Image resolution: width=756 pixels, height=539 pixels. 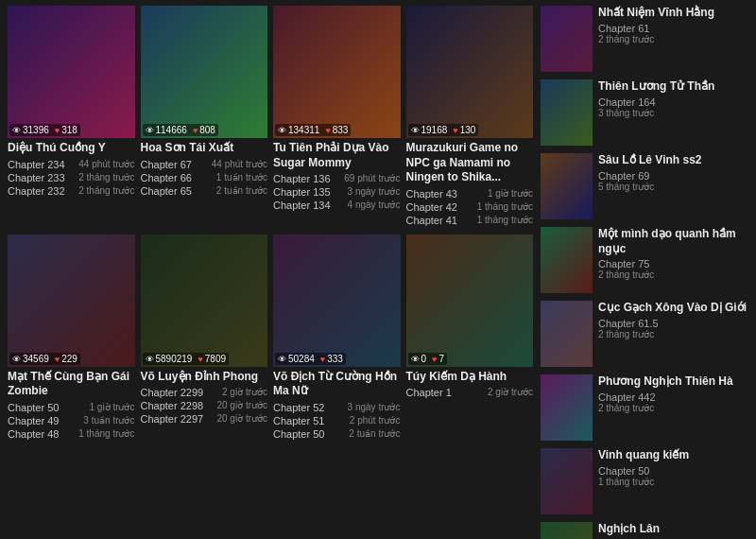 What do you see at coordinates (673, 176) in the screenshot?
I see `sidebar-chapter: Chapter 69` at bounding box center [673, 176].